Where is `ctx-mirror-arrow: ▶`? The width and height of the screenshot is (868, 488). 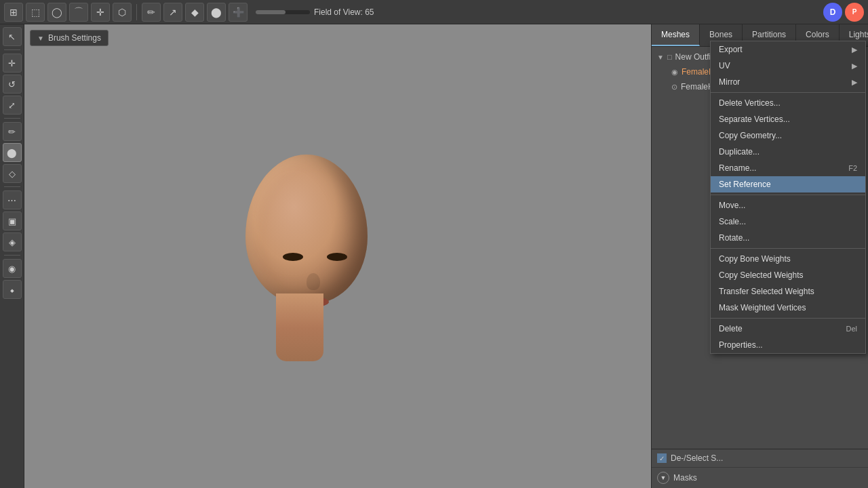
ctx-mirror-arrow: ▶ is located at coordinates (854, 83).